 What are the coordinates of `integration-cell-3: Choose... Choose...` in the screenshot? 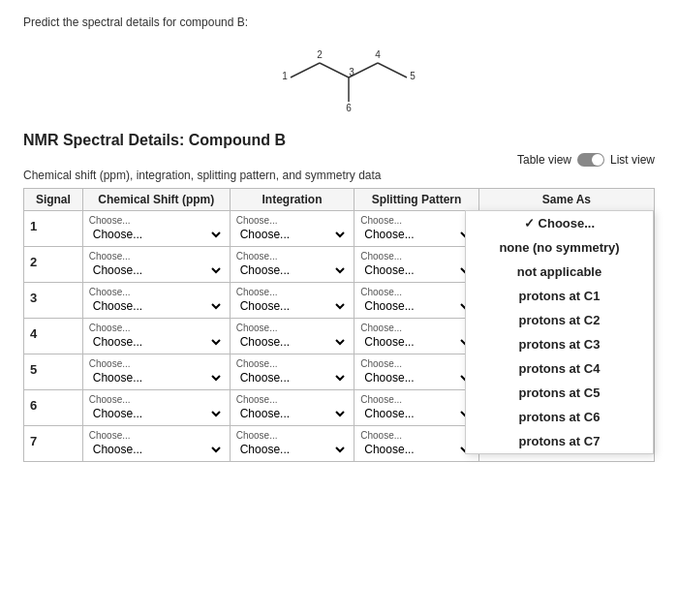 It's located at (293, 300).